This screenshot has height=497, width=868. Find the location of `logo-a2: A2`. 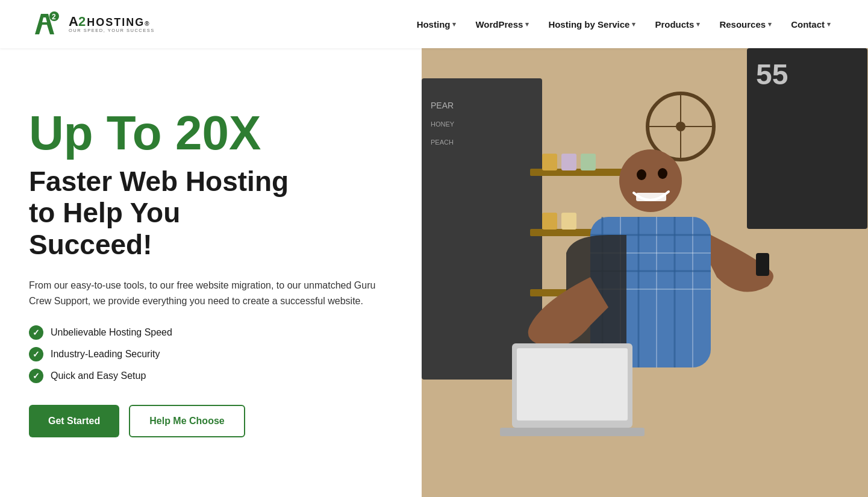

logo-a2: A2 is located at coordinates (77, 22).